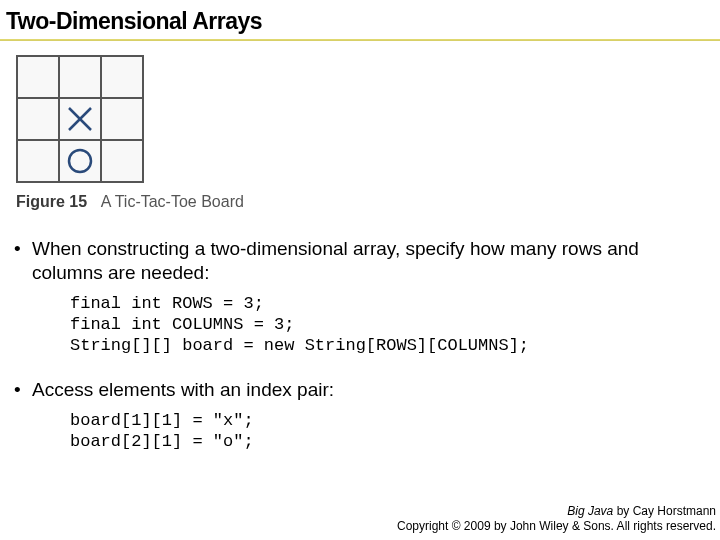 This screenshot has height=540, width=720. What do you see at coordinates (80, 161) in the screenshot?
I see `o-mark-icon` at bounding box center [80, 161].